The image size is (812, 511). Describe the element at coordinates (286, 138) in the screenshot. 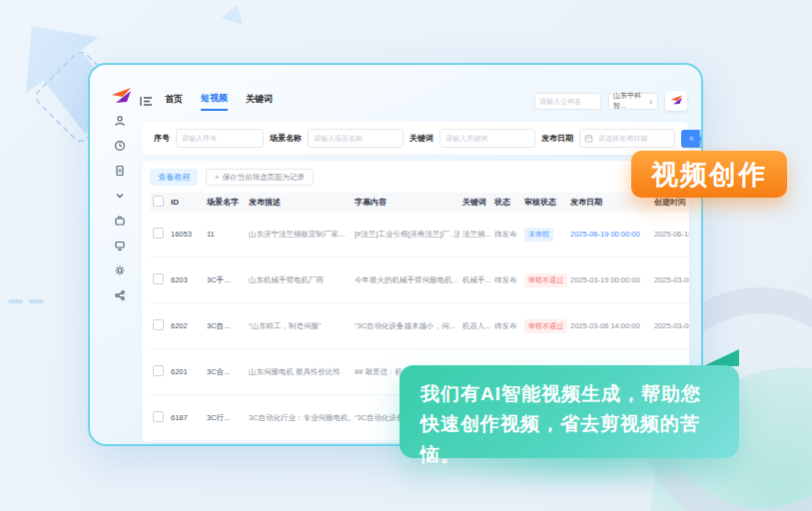

I see `scene-name-label: 场景名称` at that location.